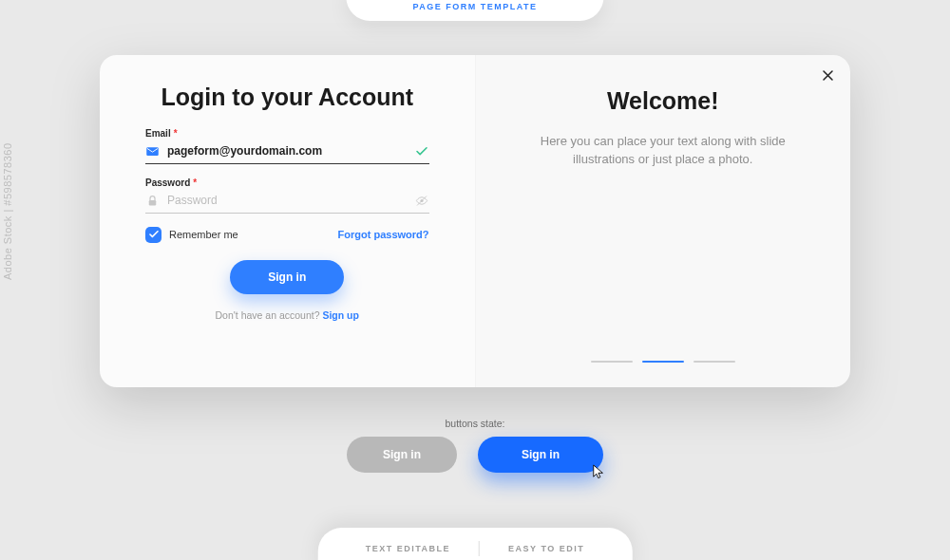 This screenshot has width=950, height=560. I want to click on eye-off-icon, so click(422, 201).